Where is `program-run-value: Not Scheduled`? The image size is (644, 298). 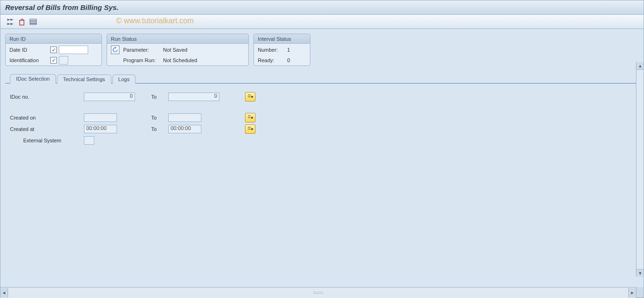 program-run-value: Not Scheduled is located at coordinates (180, 60).